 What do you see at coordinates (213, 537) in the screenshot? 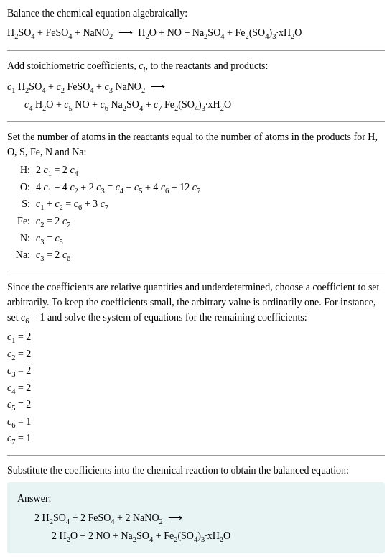
I see `answer-equation-line2: 2 H2O + 2 NO + Na2SO4 + Fe2(SO4)3·xH2O` at bounding box center [213, 537].